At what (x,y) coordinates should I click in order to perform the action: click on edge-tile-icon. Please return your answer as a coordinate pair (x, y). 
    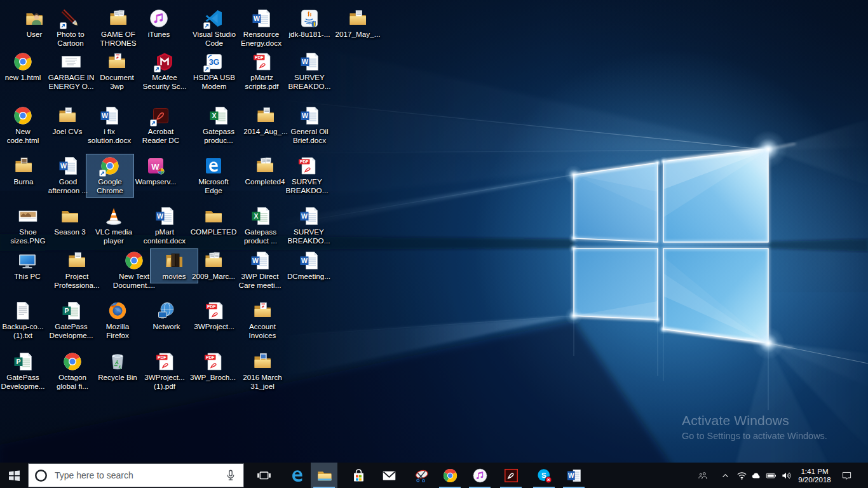
    Looking at the image, I should click on (214, 166).